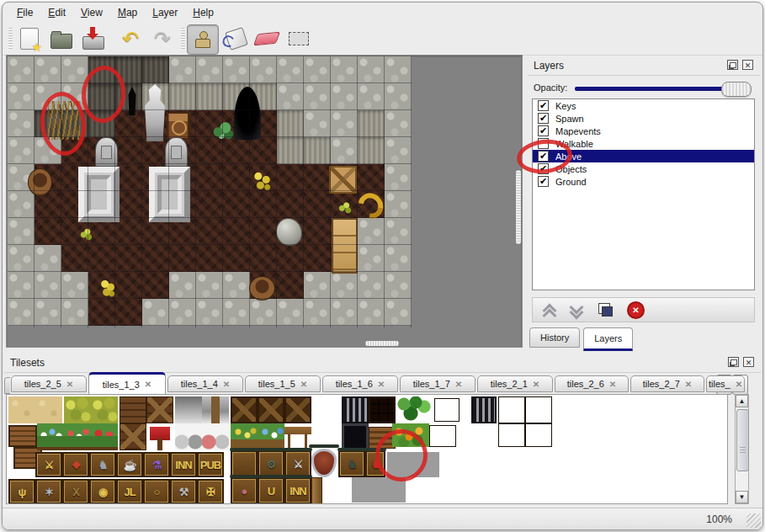 Image resolution: width=765 pixels, height=532 pixels. What do you see at coordinates (360, 384) in the screenshot?
I see `tileset-tab-tiles_1_6: tiles_1_6✕` at bounding box center [360, 384].